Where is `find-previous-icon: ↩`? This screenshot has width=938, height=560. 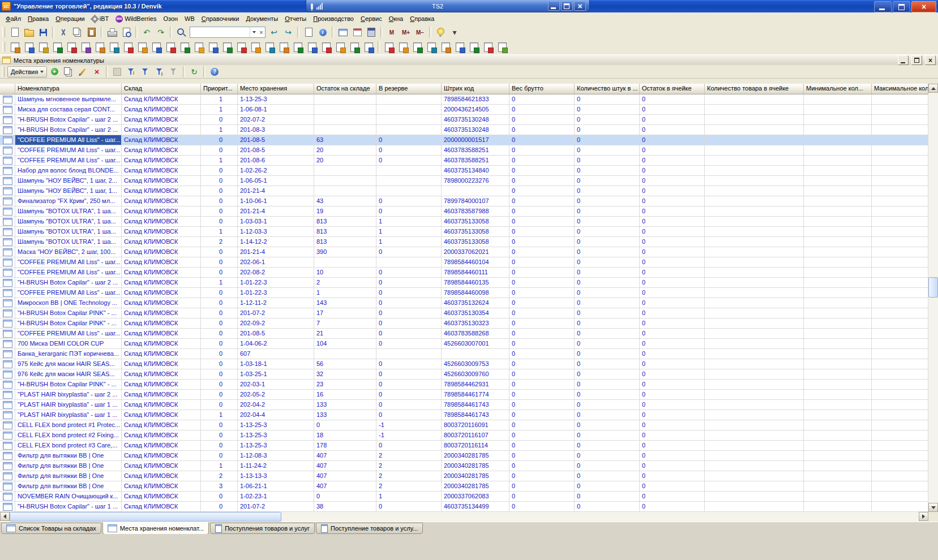 find-previous-icon: ↩ is located at coordinates (274, 32).